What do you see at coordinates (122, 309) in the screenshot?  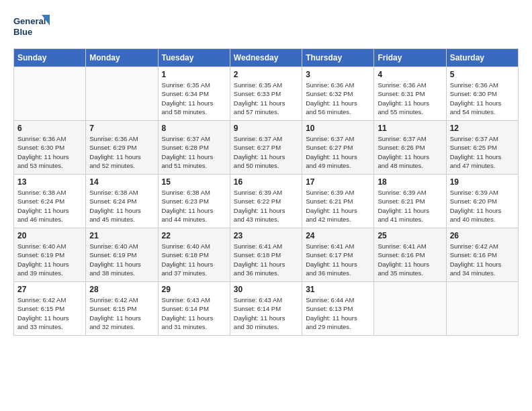 I see `calendar-cell: 28Sunrise: 6:42 AM Sunset: 6:15 PM Dayli…` at bounding box center [122, 309].